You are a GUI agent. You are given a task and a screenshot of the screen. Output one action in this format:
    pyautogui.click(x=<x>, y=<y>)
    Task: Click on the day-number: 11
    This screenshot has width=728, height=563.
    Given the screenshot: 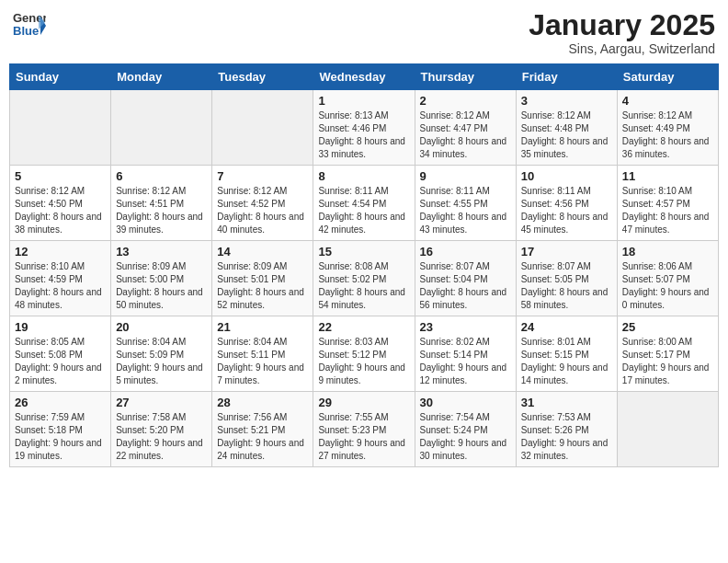 What is the action you would take?
    pyautogui.click(x=667, y=177)
    